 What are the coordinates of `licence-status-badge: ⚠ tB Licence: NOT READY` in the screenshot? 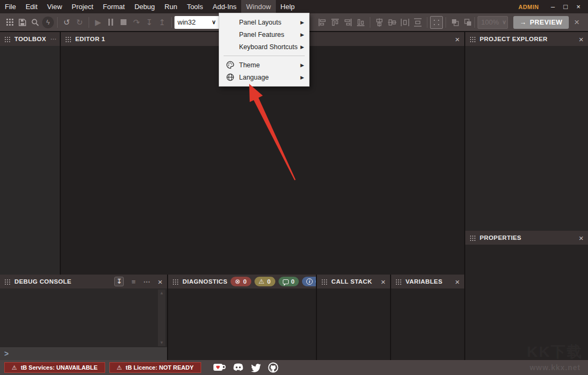 It's located at (155, 368).